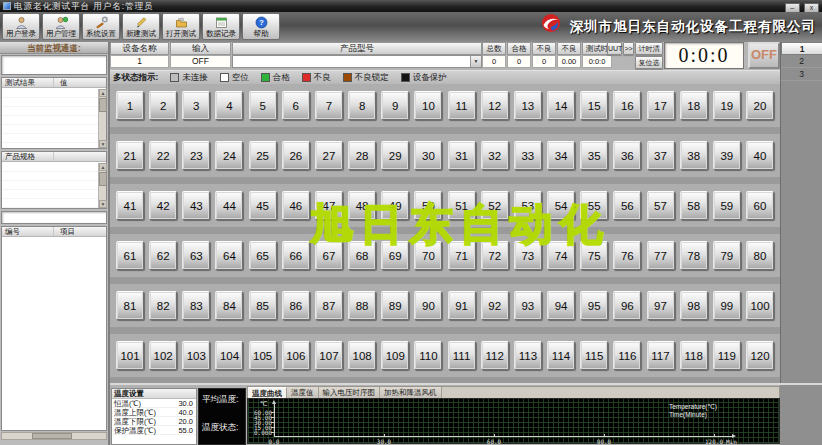  I want to click on channel-button: 47, so click(329, 206).